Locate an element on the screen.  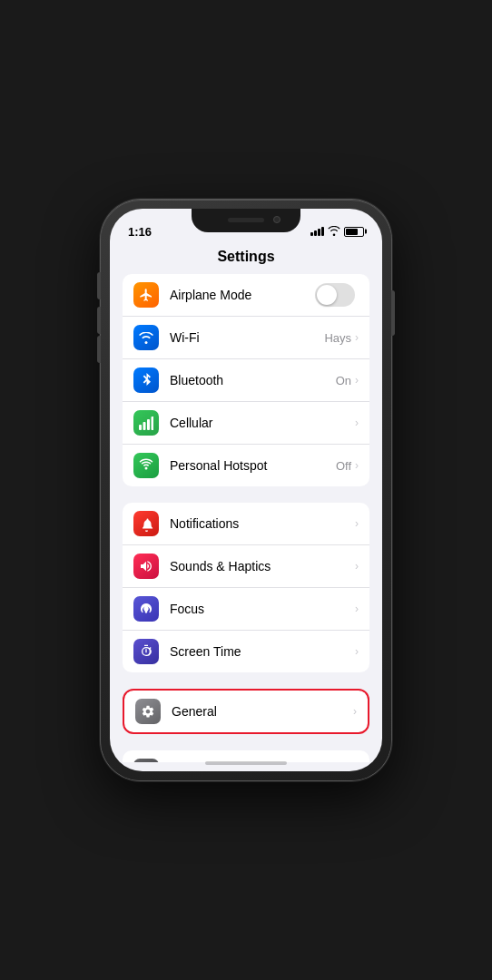
general-label: General is located at coordinates (262, 711).